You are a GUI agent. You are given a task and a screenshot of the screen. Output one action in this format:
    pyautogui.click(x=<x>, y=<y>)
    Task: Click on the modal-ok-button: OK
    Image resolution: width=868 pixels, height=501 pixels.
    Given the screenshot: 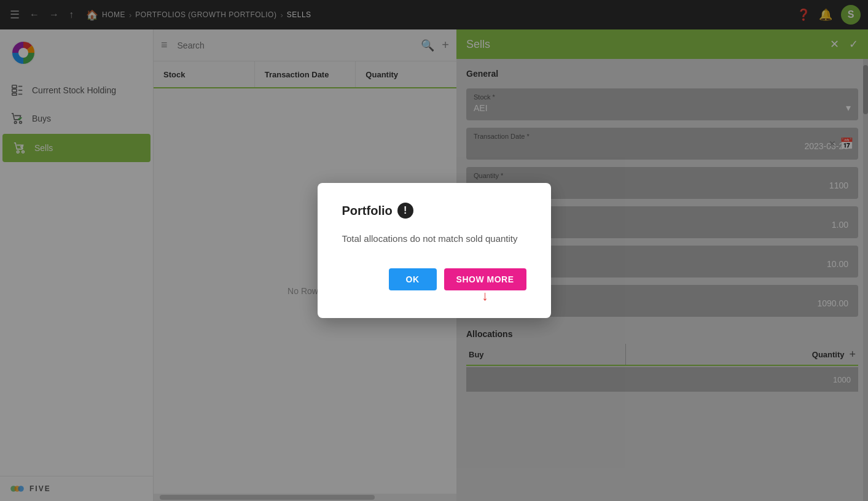 What is the action you would take?
    pyautogui.click(x=413, y=279)
    